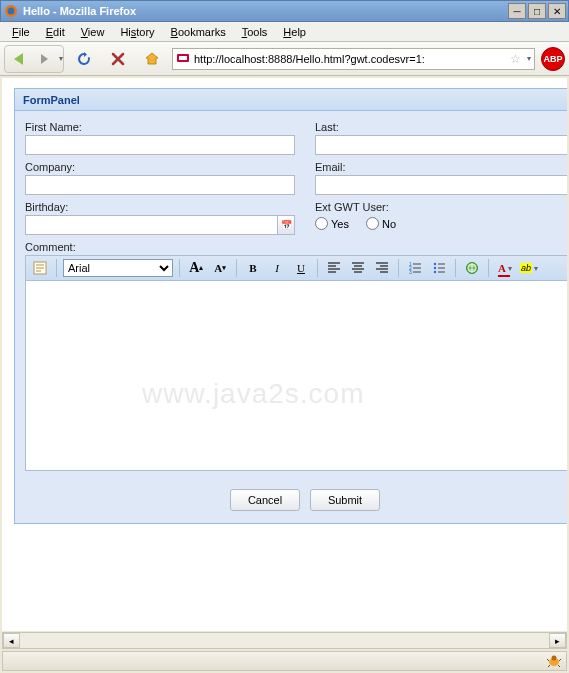 This screenshot has width=569, height=673. What do you see at coordinates (61, 58) in the screenshot?
I see `history-dropdown-icon: ▾` at bounding box center [61, 58].